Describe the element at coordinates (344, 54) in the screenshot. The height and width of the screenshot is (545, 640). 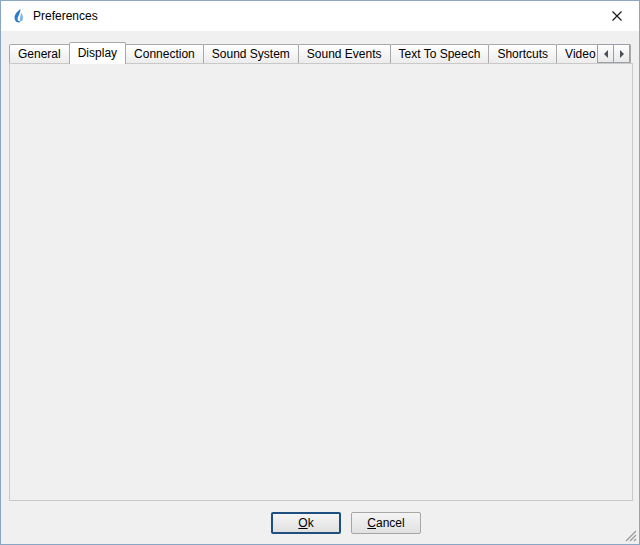
I see `tab-sound-events: Sound Events` at that location.